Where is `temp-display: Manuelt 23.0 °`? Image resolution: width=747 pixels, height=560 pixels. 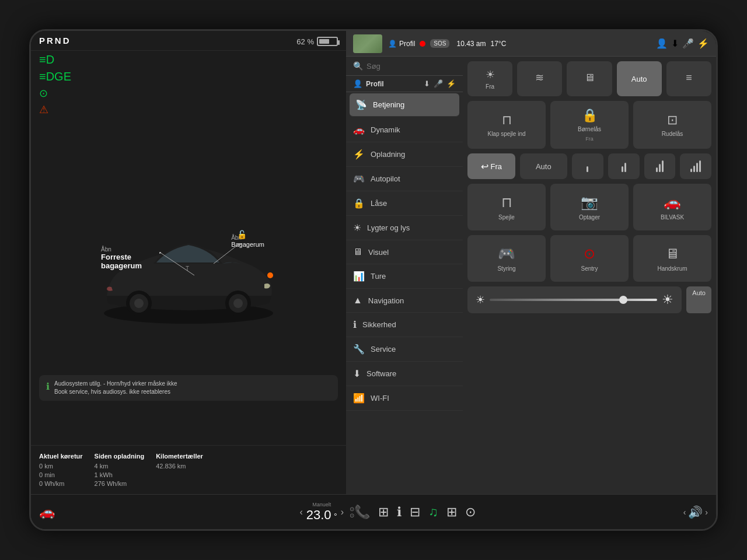
temp-display: Manuelt 23.0 ° is located at coordinates (322, 512).